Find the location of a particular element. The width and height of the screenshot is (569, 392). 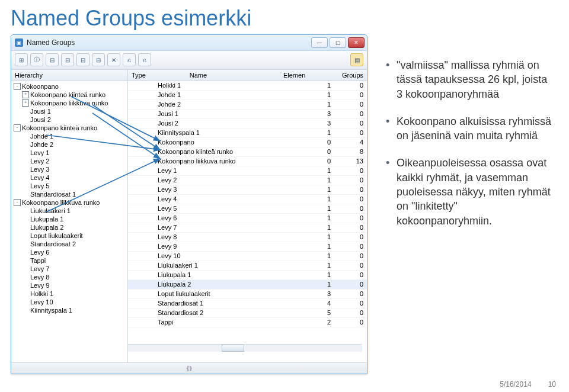

tree-node: +Kokoonpano kiinteä runko is located at coordinates (71, 95).